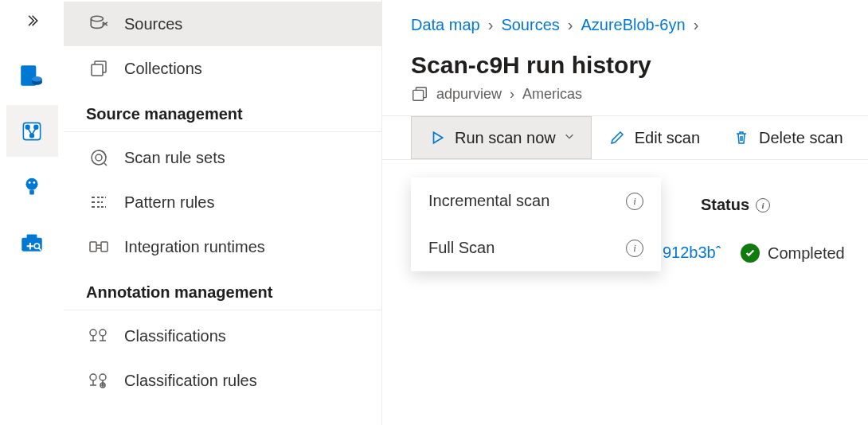 This screenshot has width=868, height=425. What do you see at coordinates (569, 138) in the screenshot?
I see `chevron-down-icon` at bounding box center [569, 138].